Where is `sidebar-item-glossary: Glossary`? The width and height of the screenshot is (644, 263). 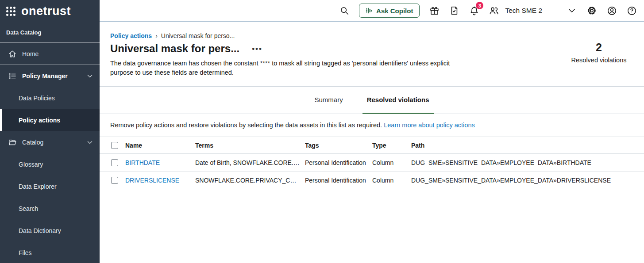
sidebar-item-glossary: Glossary is located at coordinates (50, 164).